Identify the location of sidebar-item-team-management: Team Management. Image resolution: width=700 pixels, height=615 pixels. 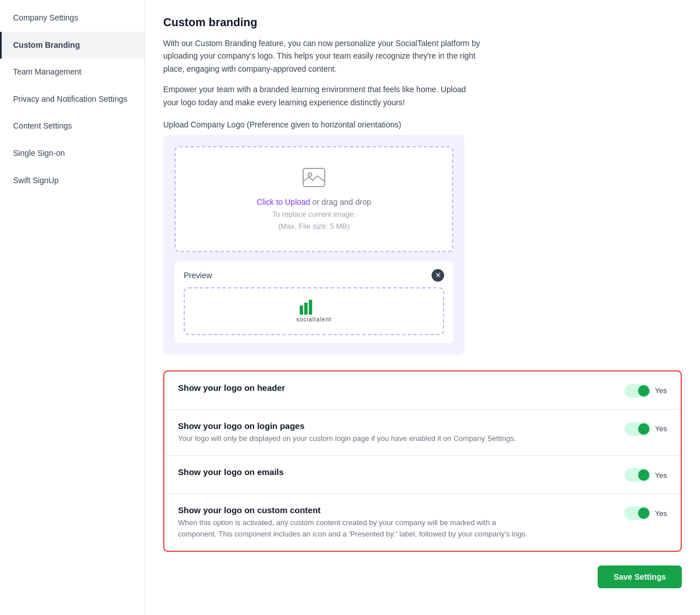
(72, 72).